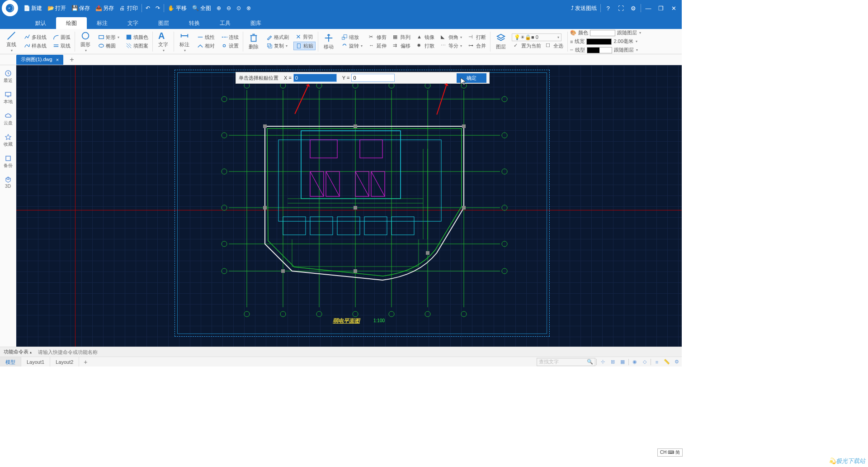 The width and height of the screenshot is (868, 467). I want to click on circle-button: 圆形▾, so click(85, 42).